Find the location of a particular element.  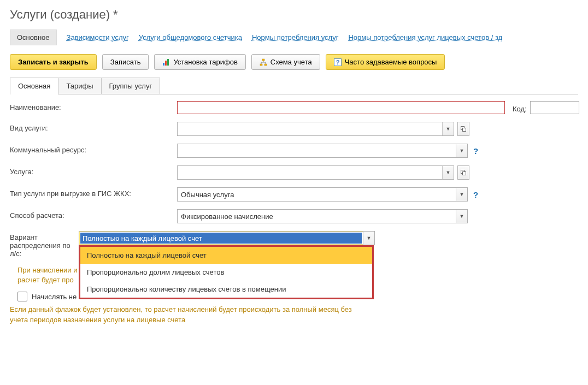

variant-label: Вариант распределения по л/с: is located at coordinates (43, 245).